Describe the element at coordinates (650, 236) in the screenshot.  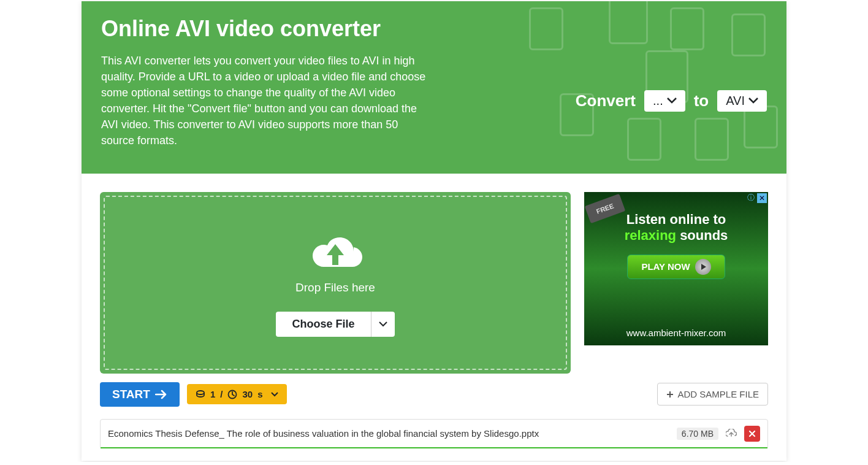
I see `ad-relaxing: relaxing` at that location.